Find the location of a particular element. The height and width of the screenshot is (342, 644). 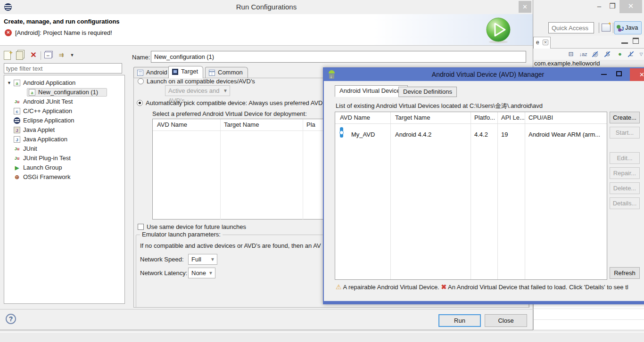

duplicate-configuration-icon is located at coordinates (20, 56).